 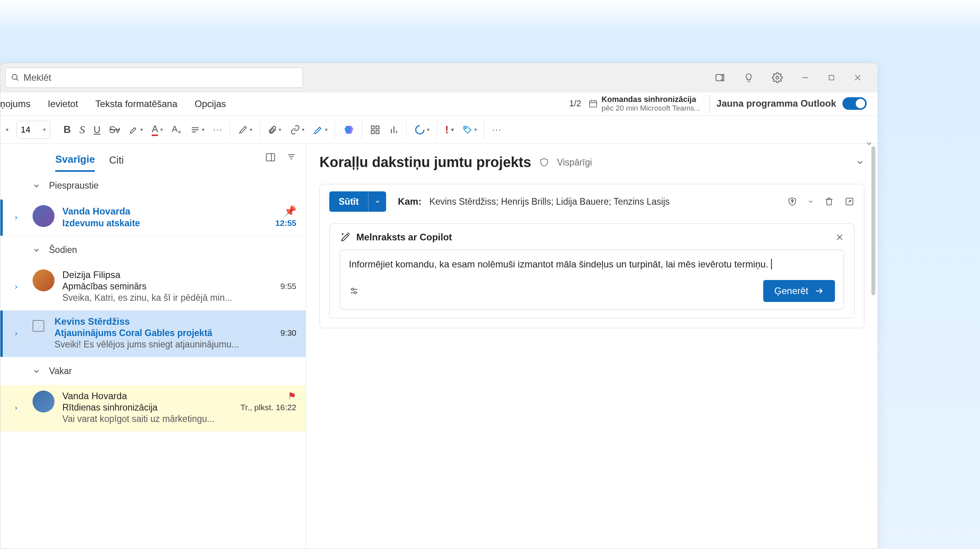 What do you see at coordinates (849, 202) in the screenshot?
I see `popout-button` at bounding box center [849, 202].